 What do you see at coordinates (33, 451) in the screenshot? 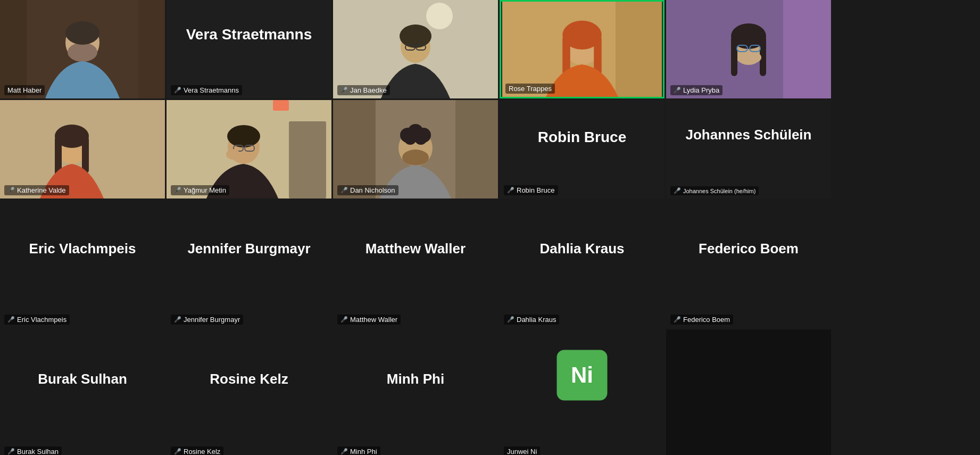
I see `participant-name-burak: 🎤 Burak Sulhan` at bounding box center [33, 451].